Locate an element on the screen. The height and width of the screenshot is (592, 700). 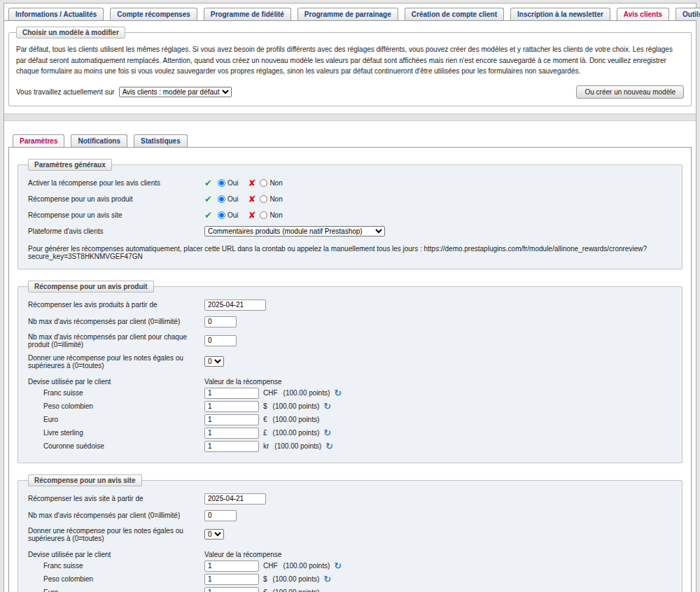
tab-outils: Outils is located at coordinates (687, 14).